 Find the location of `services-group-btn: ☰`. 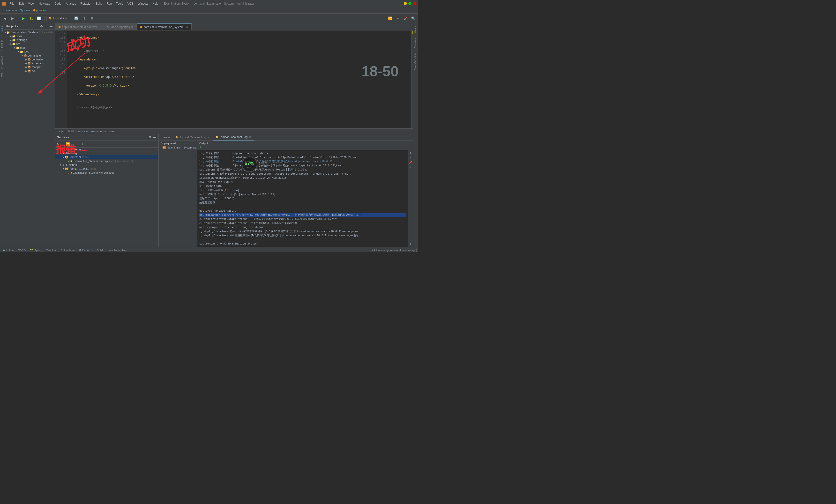

services-group-btn: ☰ is located at coordinates (63, 144).